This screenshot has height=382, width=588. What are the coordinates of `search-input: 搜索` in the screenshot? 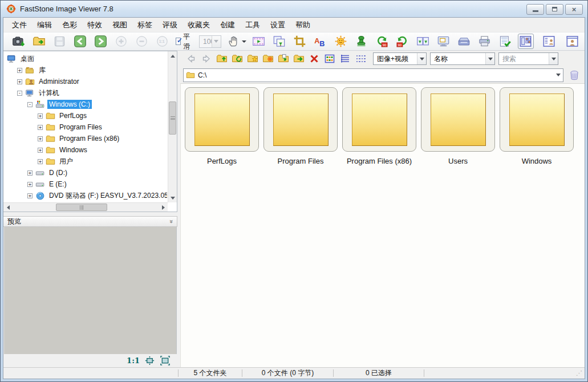 It's located at (528, 59).